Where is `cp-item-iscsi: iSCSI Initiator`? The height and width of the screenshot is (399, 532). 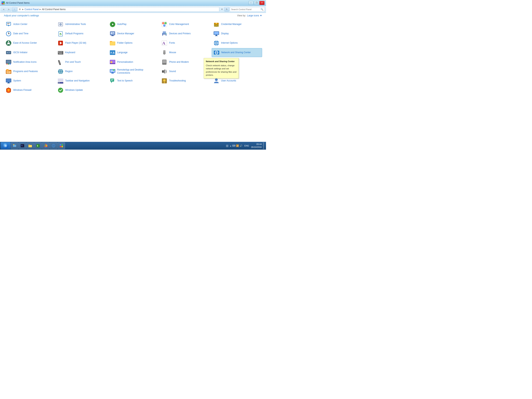 cp-item-iscsi: iSCSI Initiator is located at coordinates (29, 52).